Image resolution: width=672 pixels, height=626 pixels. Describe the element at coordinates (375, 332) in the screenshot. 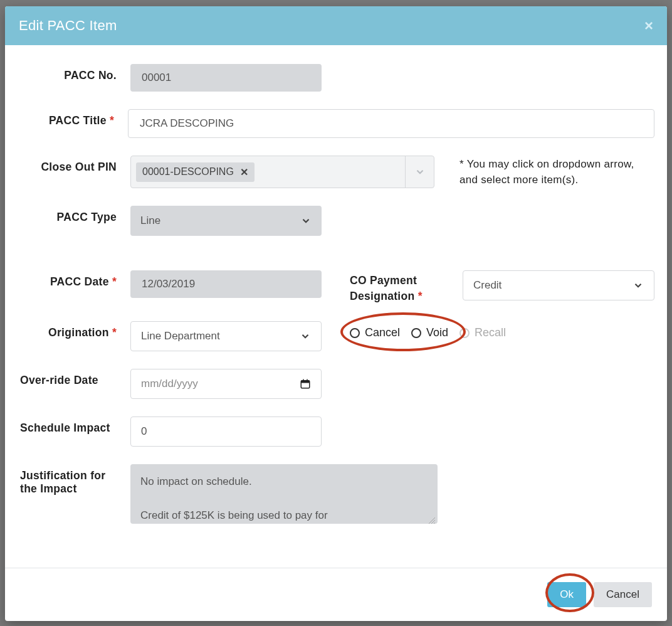

I see `cancel-radio: Cancel` at that location.